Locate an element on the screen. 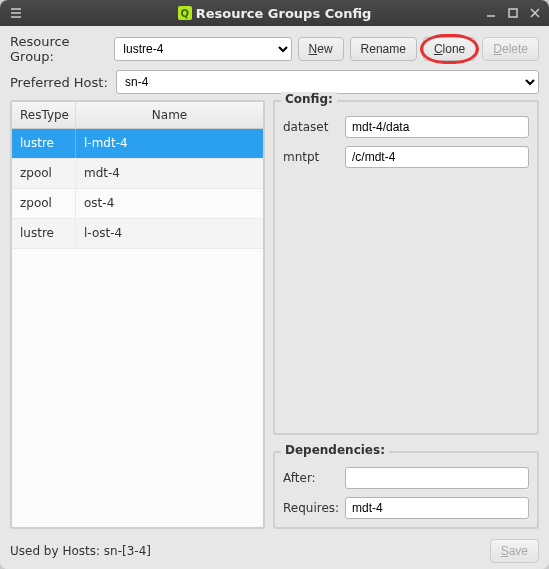 The width and height of the screenshot is (549, 569). highlight-ring-icon is located at coordinates (450, 49).